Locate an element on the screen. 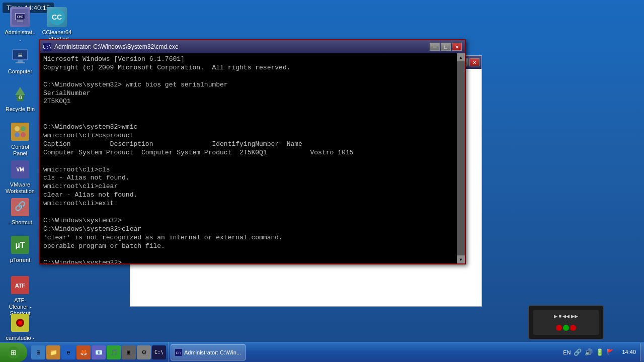  media-btn: 🎵 is located at coordinates (114, 352).